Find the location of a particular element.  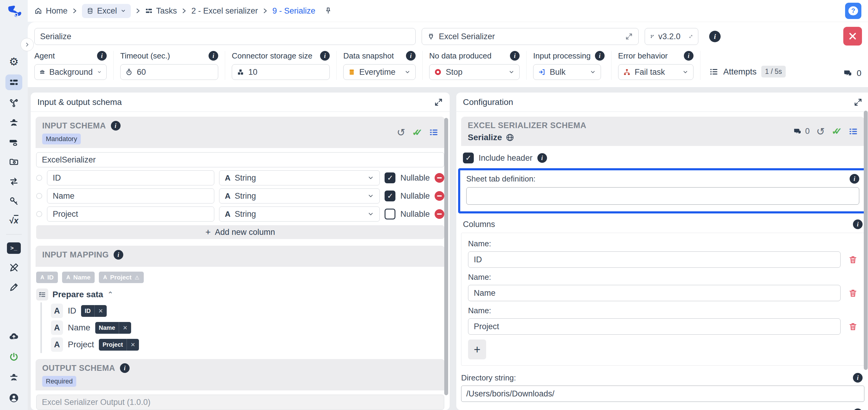

task-comments-button: 0 is located at coordinates (852, 74).